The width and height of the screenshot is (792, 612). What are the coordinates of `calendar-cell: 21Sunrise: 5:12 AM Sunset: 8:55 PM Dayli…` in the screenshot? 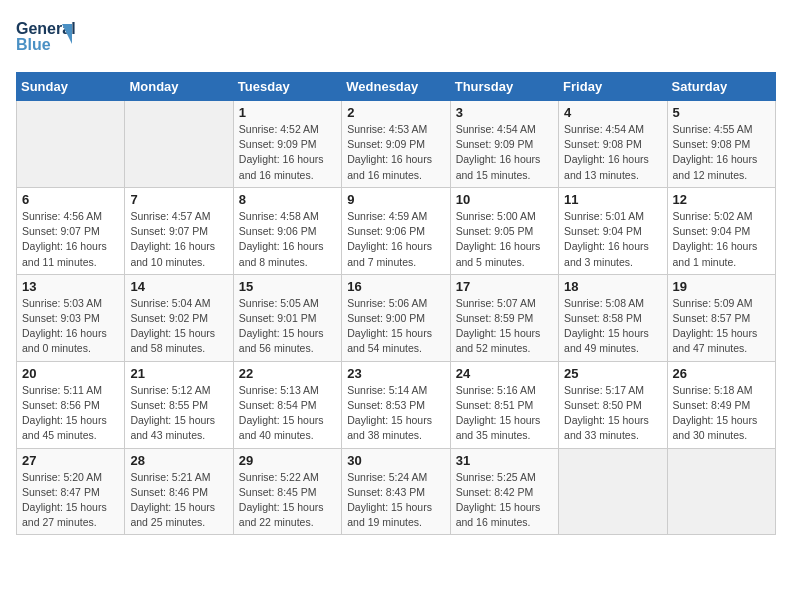 It's located at (179, 404).